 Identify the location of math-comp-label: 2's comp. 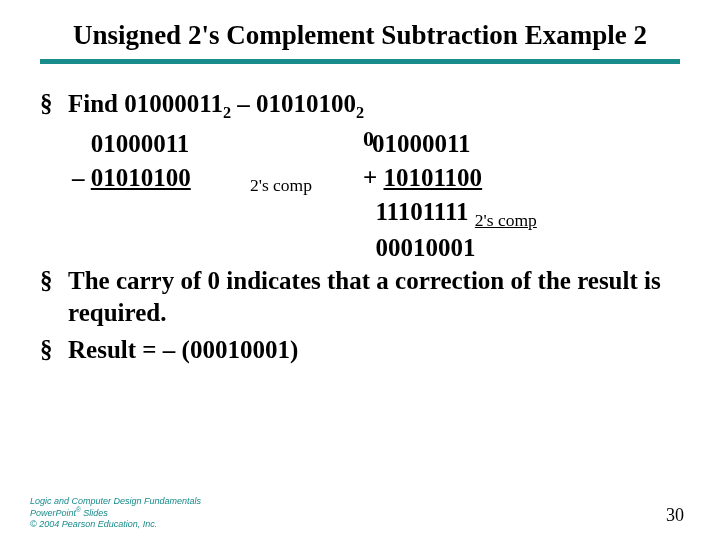
(302, 179).